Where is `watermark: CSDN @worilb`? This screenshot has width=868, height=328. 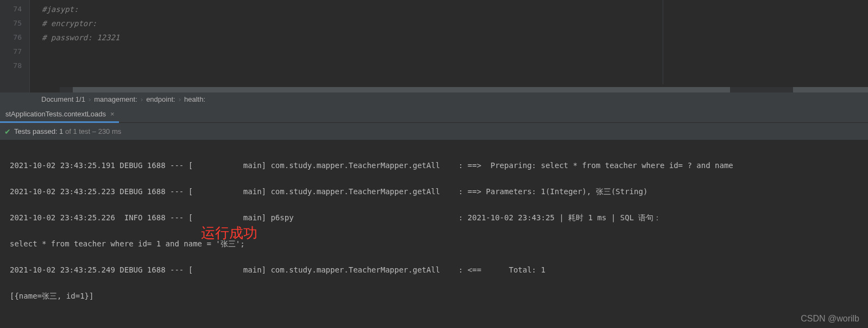
watermark: CSDN @worilb is located at coordinates (830, 319).